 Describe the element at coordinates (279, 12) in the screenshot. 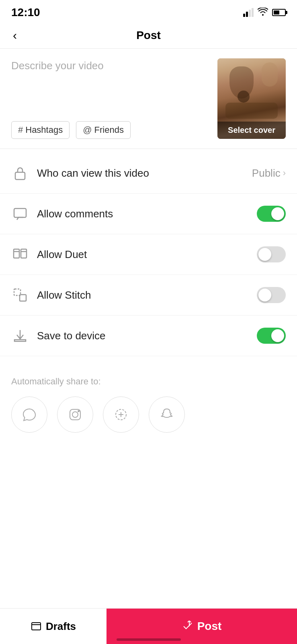

I see `battery-icon` at that location.